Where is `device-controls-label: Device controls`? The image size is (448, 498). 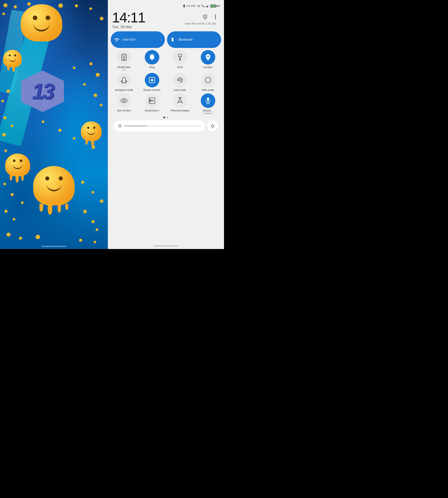
device-controls-label: Device controls is located at coordinates (152, 90).